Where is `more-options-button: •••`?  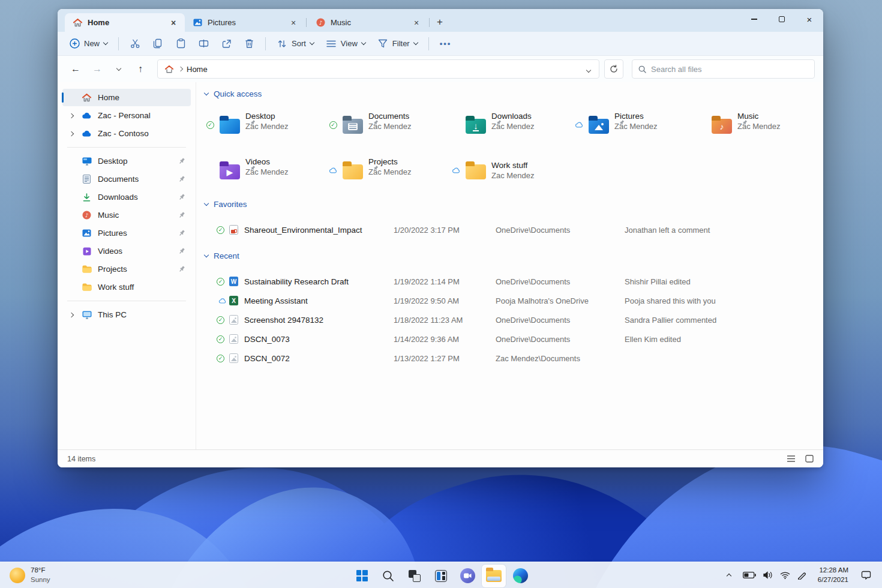 more-options-button: ••• is located at coordinates (445, 44).